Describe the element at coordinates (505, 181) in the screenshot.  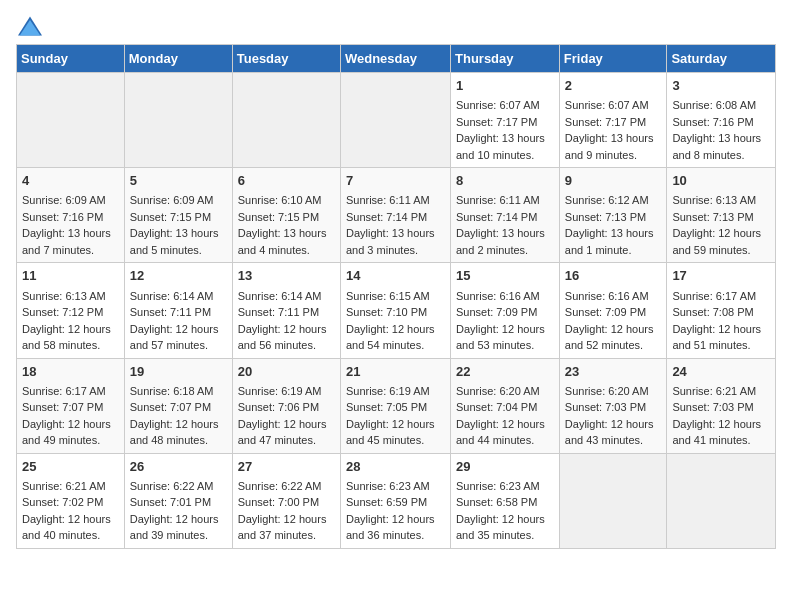
I see `day-number: 8` at that location.